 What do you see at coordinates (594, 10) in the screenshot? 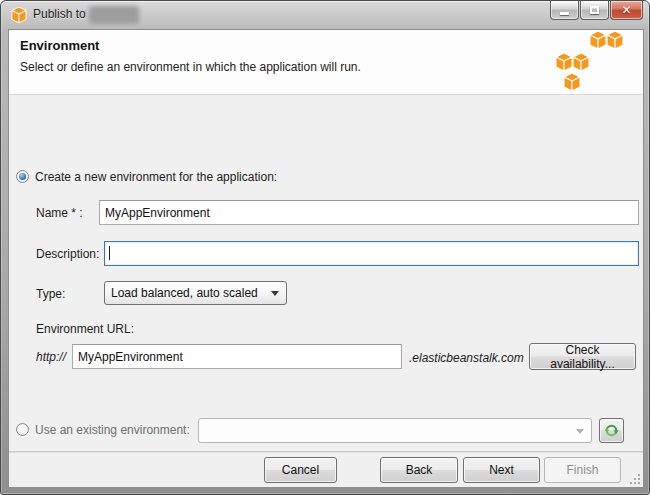
I see `maximize-icon` at bounding box center [594, 10].